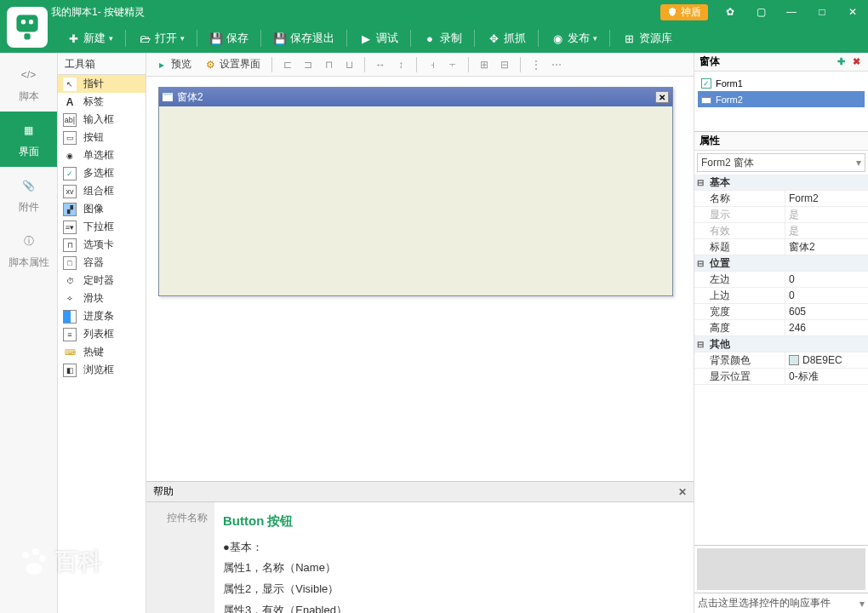 The width and height of the screenshot is (868, 613). I want to click on help-label: 控件名称, so click(180, 558).